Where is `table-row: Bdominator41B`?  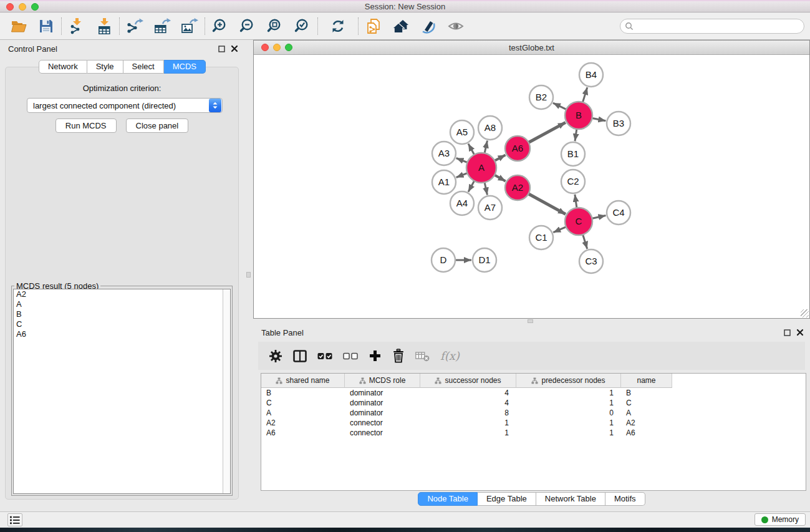
table-row: Bdominator41B is located at coordinates (534, 393).